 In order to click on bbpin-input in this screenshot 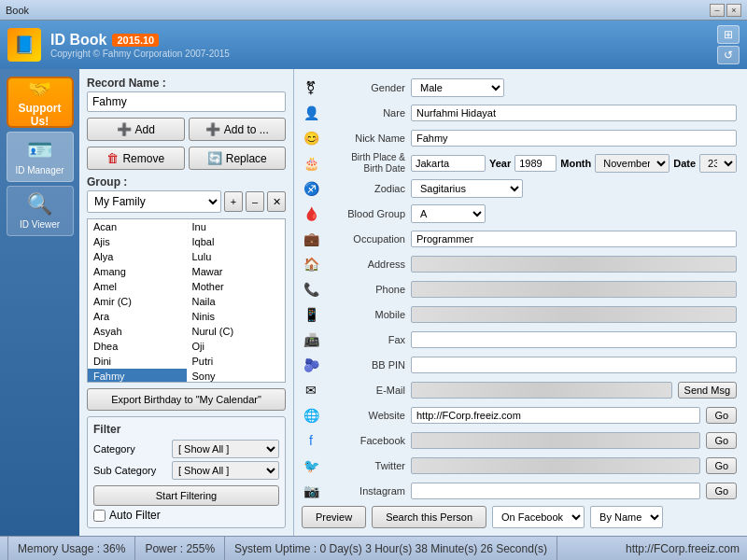, I will do `click(573, 365)`.